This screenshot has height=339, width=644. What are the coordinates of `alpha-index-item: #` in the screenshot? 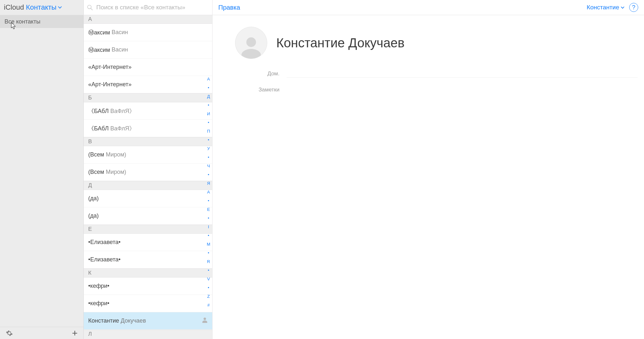 It's located at (209, 305).